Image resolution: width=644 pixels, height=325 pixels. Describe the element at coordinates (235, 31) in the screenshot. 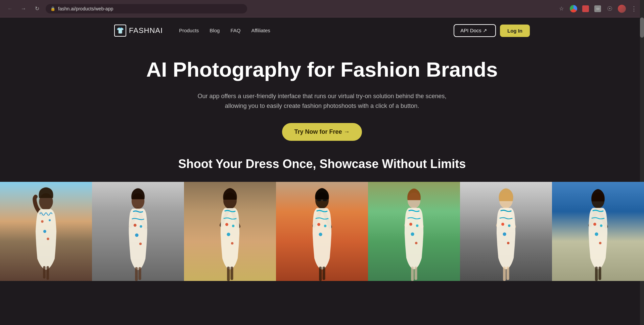

I see `nav-item-faq: FAQ` at that location.